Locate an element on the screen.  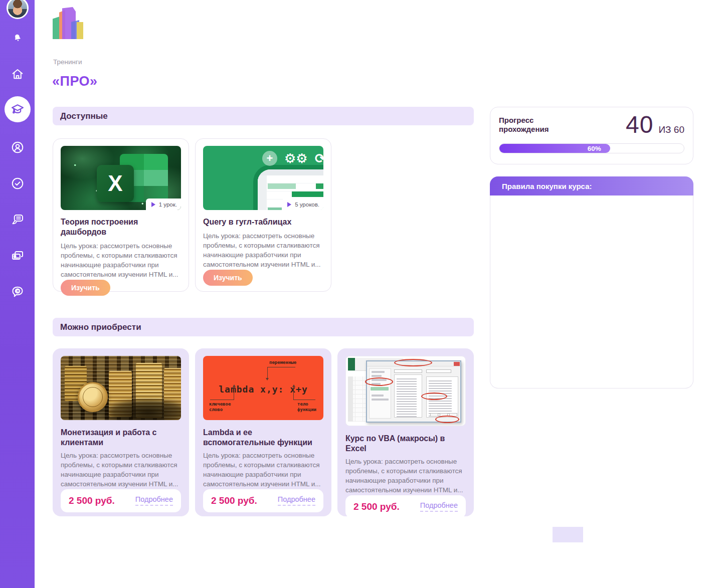
sidebar-item-messages is located at coordinates (18, 220).